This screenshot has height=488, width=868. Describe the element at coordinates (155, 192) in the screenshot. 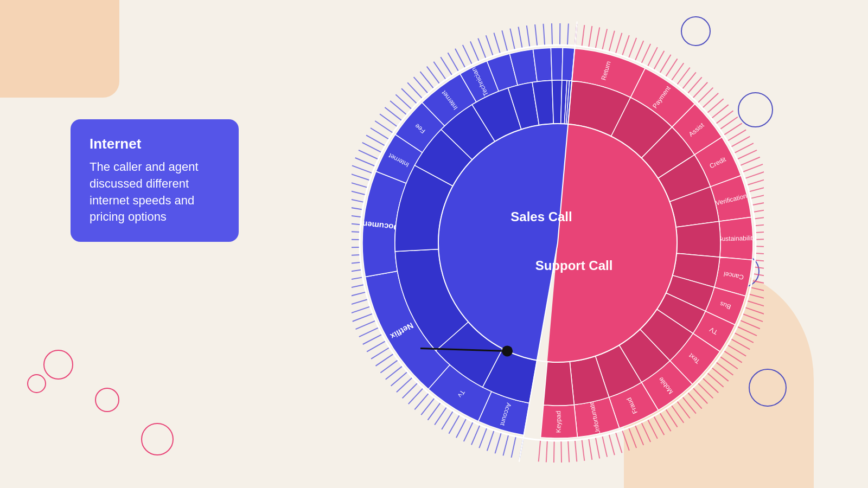

I see `info-card-description: The caller and agent discussed different…` at that location.